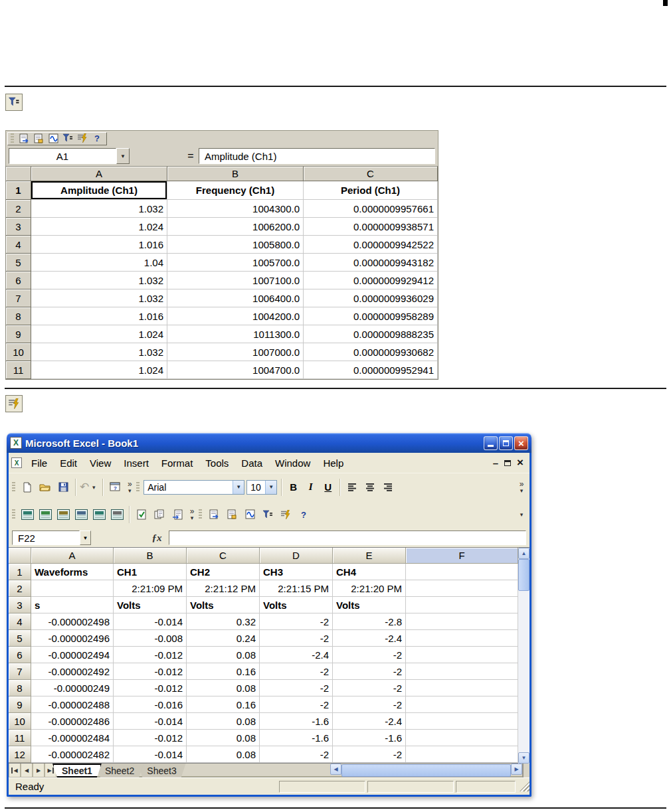  What do you see at coordinates (20, 721) in the screenshot?
I see `row-header: 10` at bounding box center [20, 721].